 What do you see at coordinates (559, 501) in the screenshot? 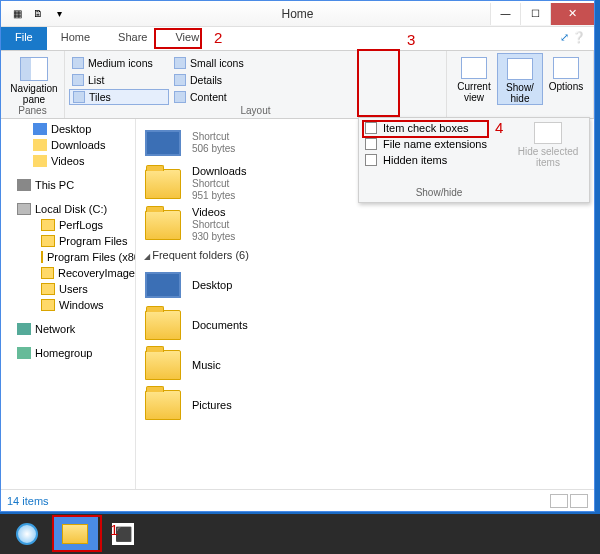
I see `view-details-button` at bounding box center [559, 501].